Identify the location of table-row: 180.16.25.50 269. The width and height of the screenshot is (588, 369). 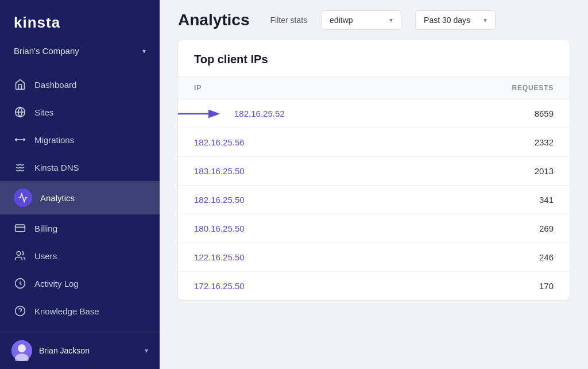
(374, 229).